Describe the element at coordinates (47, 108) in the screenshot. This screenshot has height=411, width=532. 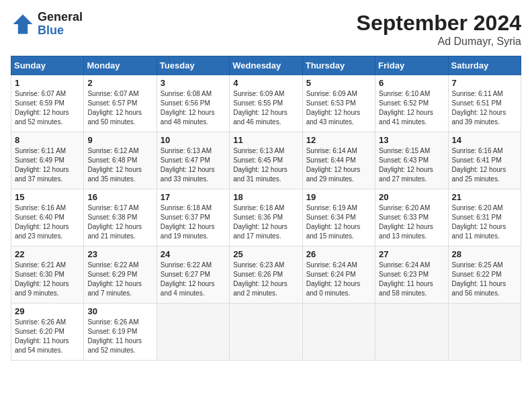
I see `day-info: Sunrise: 6:07 AM Sunset: 6:59 PM Dayligh…` at that location.